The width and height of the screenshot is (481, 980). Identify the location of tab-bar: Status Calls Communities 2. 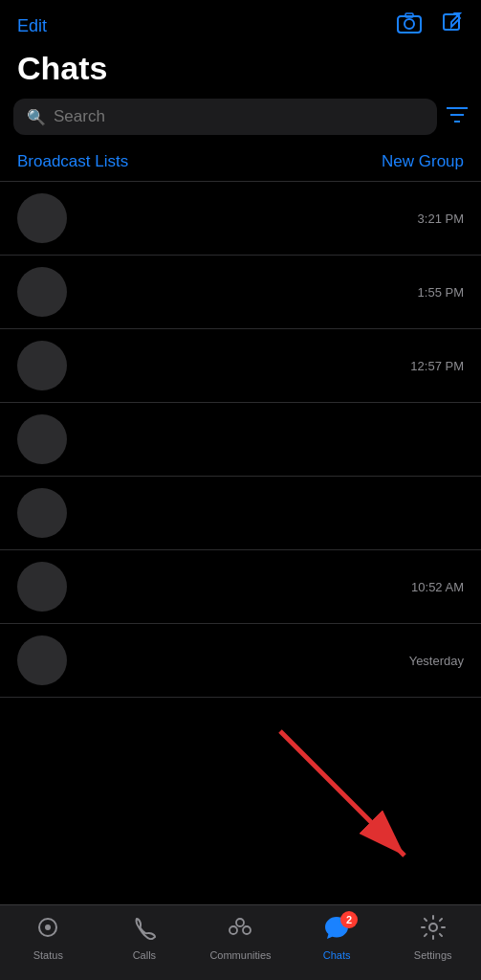
(241, 942).